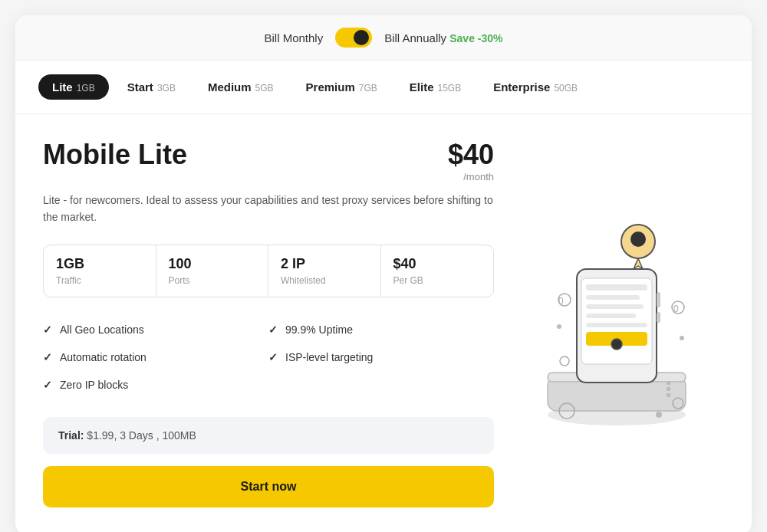 This screenshot has width=767, height=532. Describe the element at coordinates (100, 281) in the screenshot. I see `stat-traffic-label: Traffic` at that location.